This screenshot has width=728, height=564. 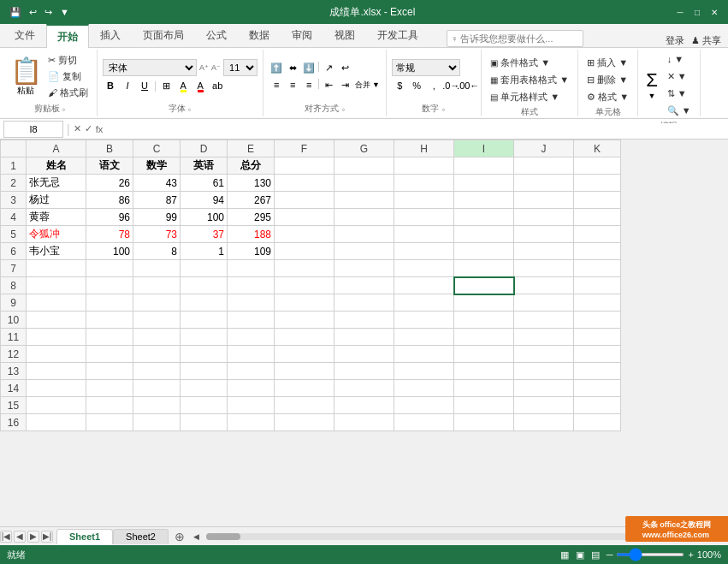 I want to click on cell-A16, so click(x=56, y=423).